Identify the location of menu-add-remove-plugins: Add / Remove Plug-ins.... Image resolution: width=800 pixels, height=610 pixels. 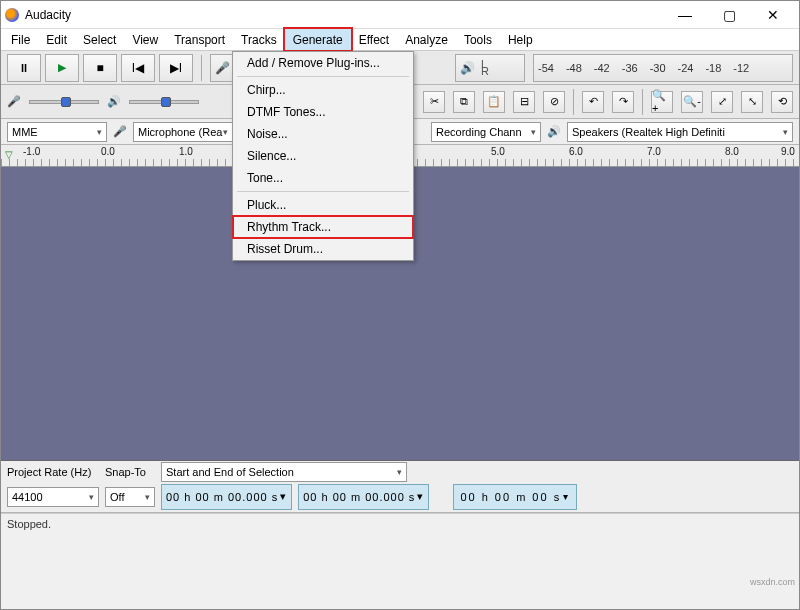
(323, 63).